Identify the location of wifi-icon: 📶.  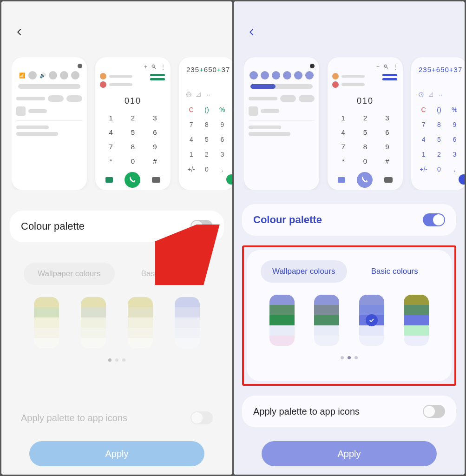
(22, 75).